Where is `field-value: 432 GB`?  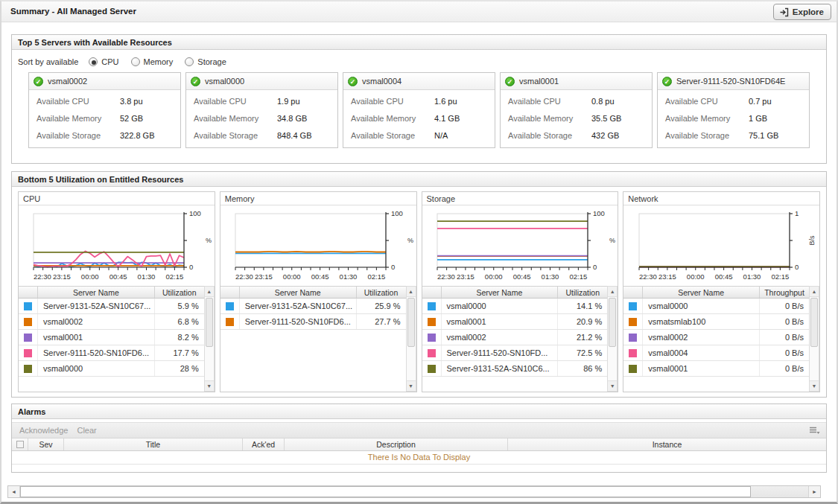
field-value: 432 GB is located at coordinates (605, 140).